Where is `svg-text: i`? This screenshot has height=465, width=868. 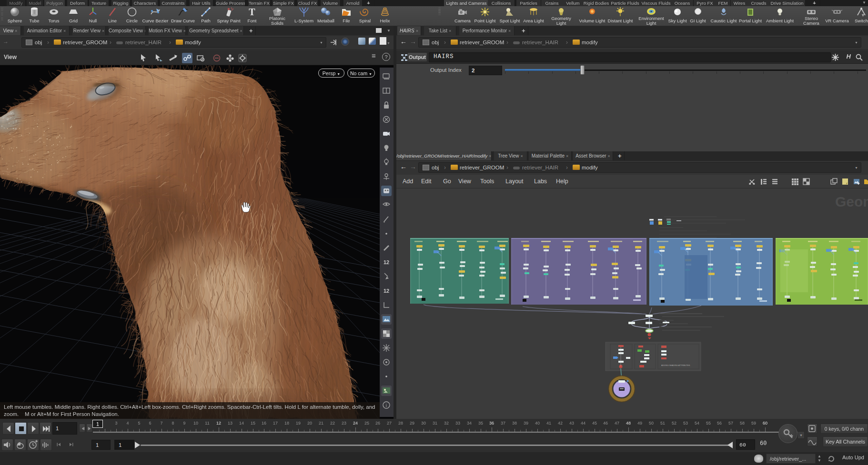 svg-text: i is located at coordinates (387, 406).